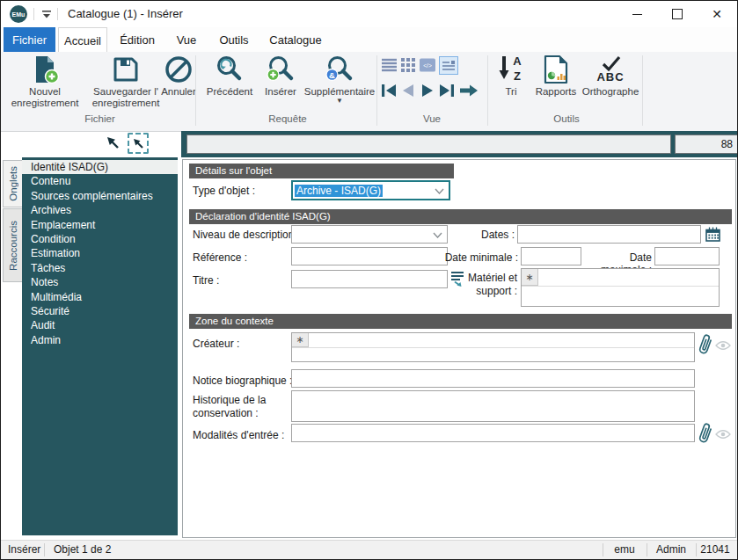  I want to click on maximize-button, so click(677, 14).